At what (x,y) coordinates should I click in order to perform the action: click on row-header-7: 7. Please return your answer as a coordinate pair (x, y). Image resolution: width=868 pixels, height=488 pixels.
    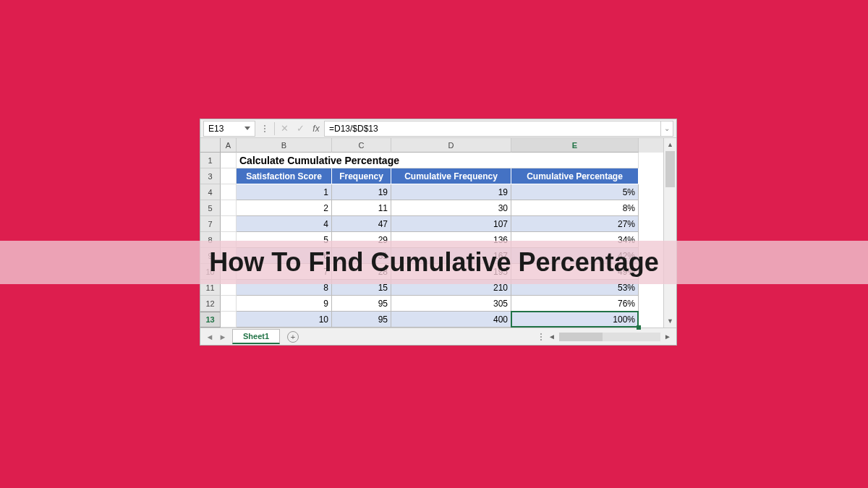
    Looking at the image, I should click on (210, 224).